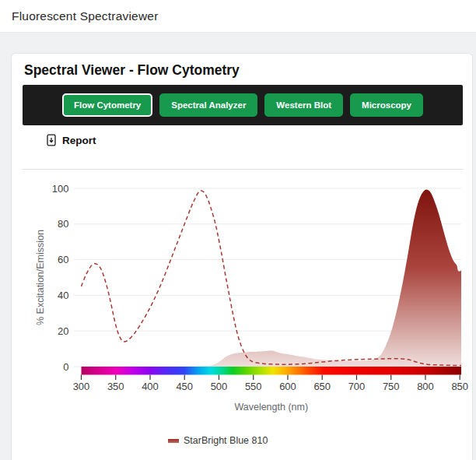  What do you see at coordinates (63, 296) in the screenshot?
I see `y-tick-label: 40` at bounding box center [63, 296].